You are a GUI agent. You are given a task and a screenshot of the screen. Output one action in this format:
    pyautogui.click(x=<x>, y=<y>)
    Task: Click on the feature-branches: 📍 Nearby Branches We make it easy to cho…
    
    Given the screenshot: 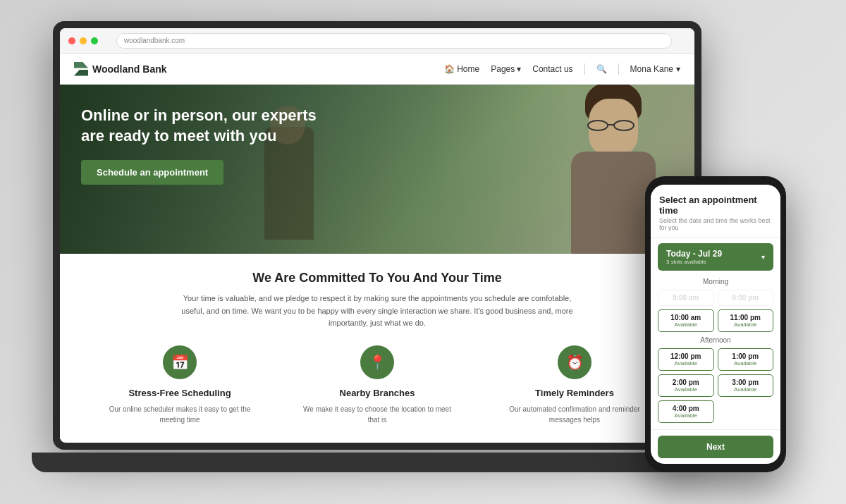 What is the action you would take?
    pyautogui.click(x=377, y=385)
    